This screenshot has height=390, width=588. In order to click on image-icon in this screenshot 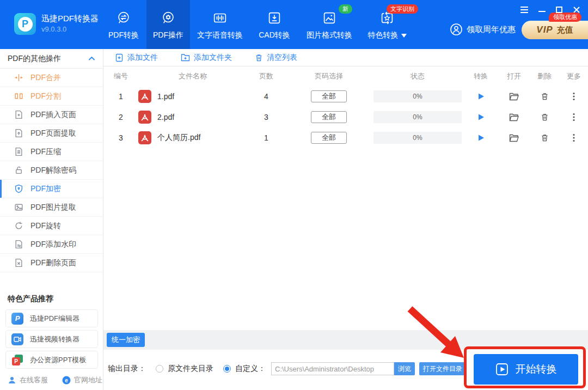, I will do `click(329, 18)`.